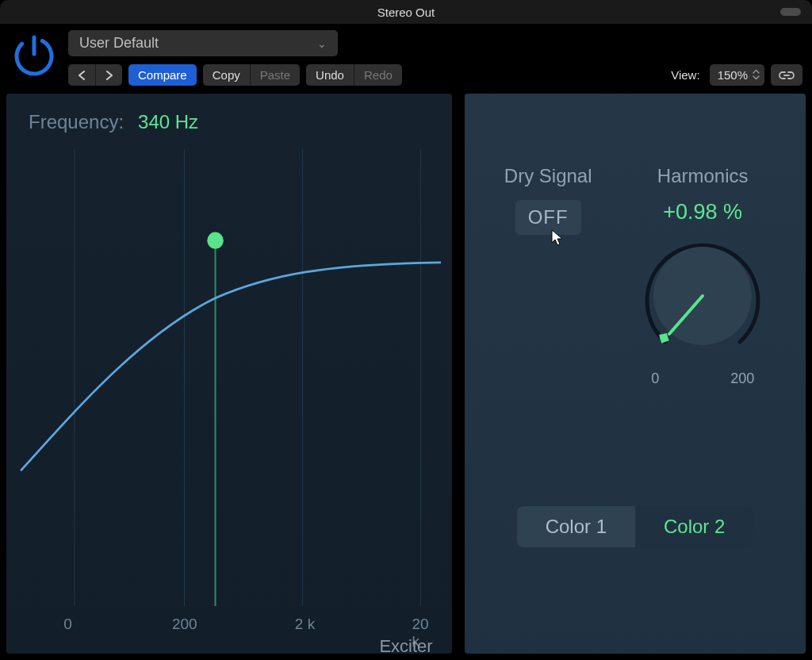 Image resolution: width=812 pixels, height=660 pixels. What do you see at coordinates (34, 55) in the screenshot?
I see `power-icon` at bounding box center [34, 55].